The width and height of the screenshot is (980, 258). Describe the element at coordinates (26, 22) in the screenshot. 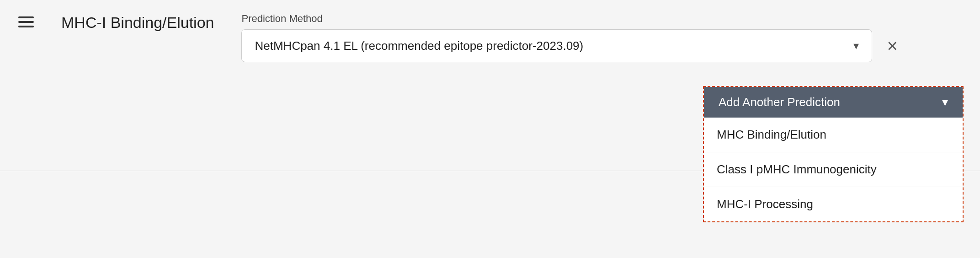

I see `hamburger-menu-icon` at that location.